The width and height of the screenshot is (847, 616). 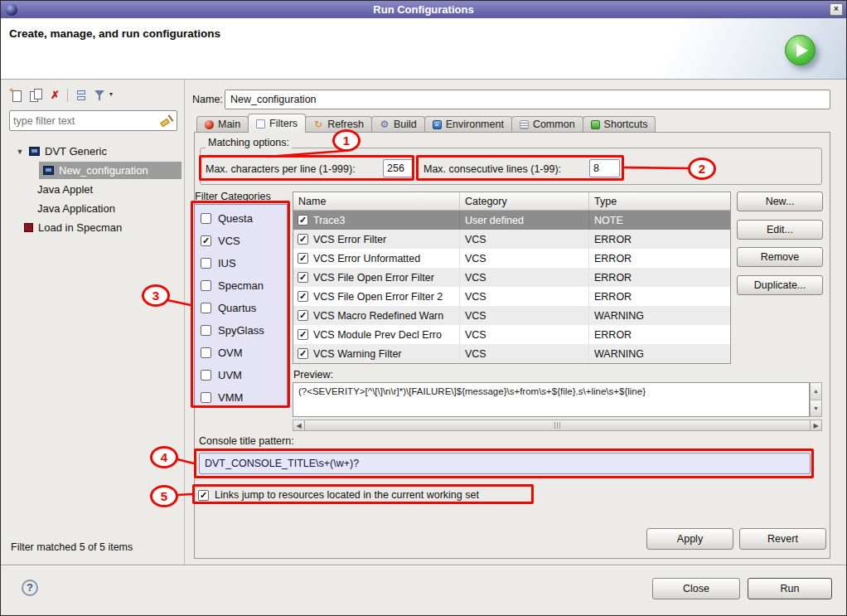 What do you see at coordinates (620, 124) in the screenshot?
I see `tab-shortcuts: Shortcuts` at bounding box center [620, 124].